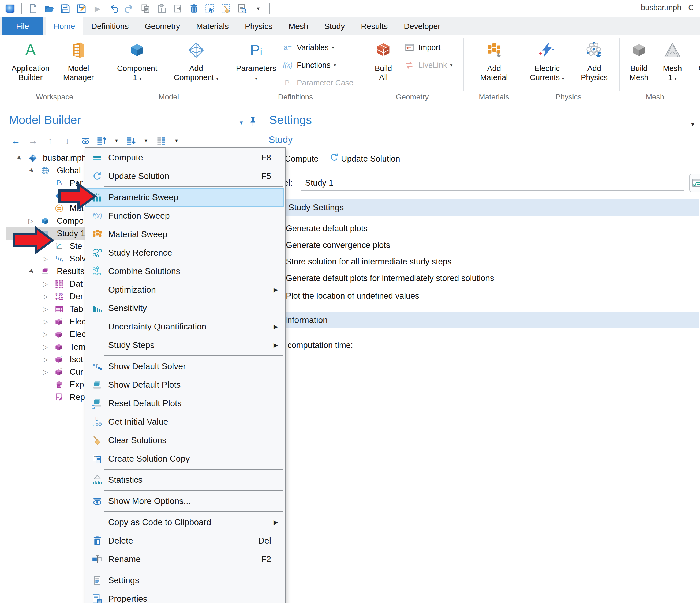  Describe the element at coordinates (146, 9) in the screenshot. I see `copy-icon` at that location.